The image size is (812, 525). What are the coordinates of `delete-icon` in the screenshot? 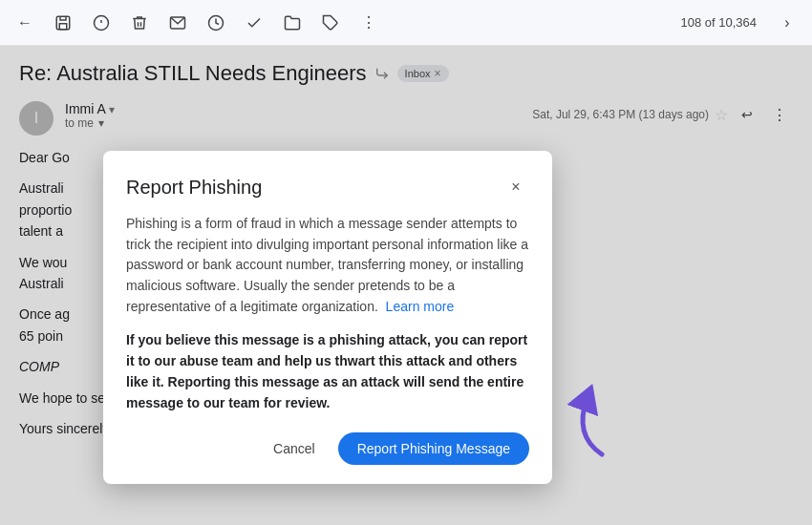 It's located at (139, 23).